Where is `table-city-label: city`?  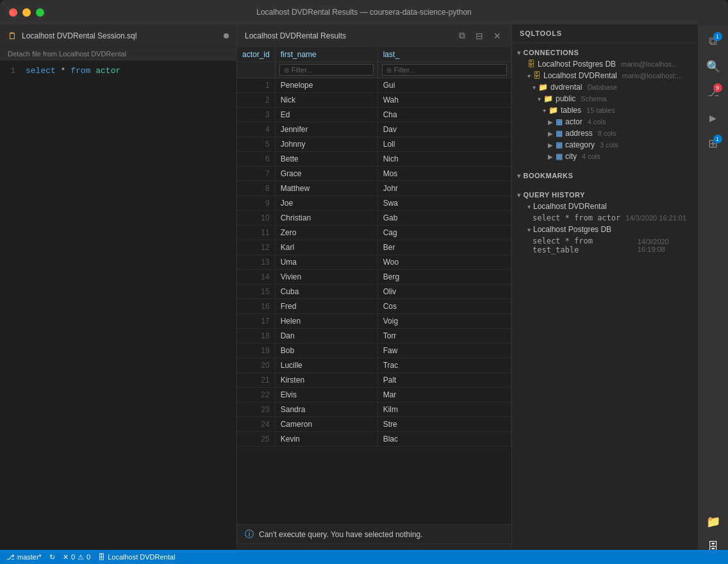 table-city-label: city is located at coordinates (571, 156).